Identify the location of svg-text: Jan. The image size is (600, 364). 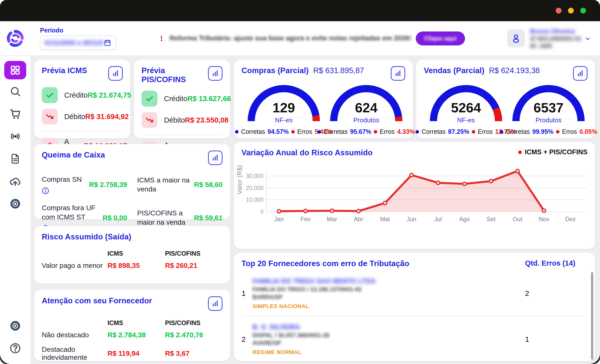
(279, 219).